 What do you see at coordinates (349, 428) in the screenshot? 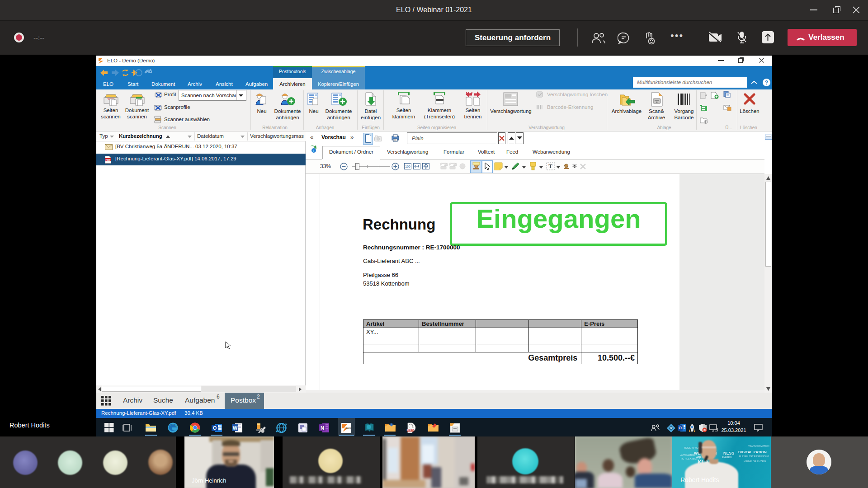
I see `svg-text: ELO` at bounding box center [349, 428].